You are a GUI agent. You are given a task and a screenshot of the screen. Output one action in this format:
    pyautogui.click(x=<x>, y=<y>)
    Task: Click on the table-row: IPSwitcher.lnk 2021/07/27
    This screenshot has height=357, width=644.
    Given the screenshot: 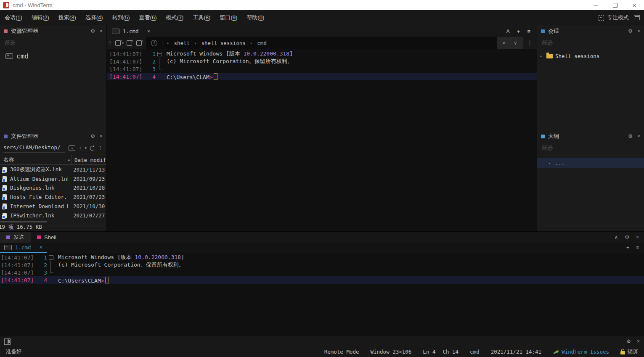 What is the action you would take?
    pyautogui.click(x=53, y=215)
    